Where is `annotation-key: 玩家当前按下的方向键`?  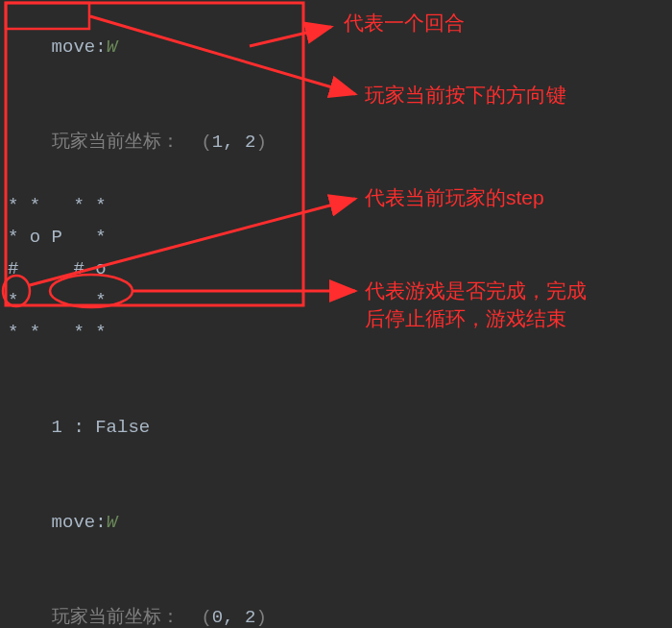 annotation-key: 玩家当前按下的方向键 is located at coordinates (466, 95).